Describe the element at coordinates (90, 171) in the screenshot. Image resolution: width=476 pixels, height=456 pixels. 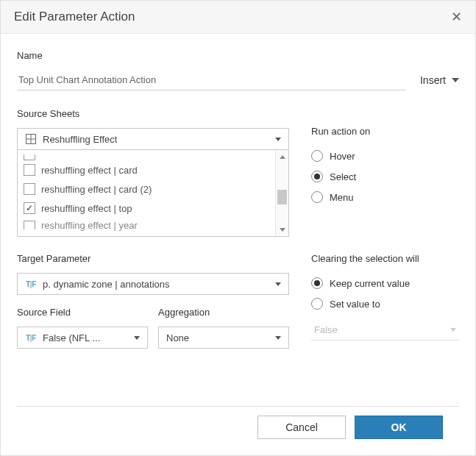
I see `list-item-label: reshuffling effect | card` at that location.